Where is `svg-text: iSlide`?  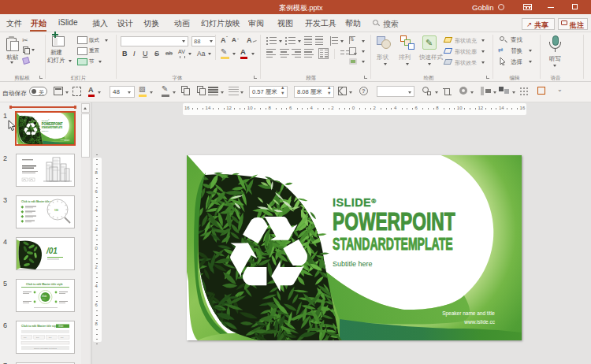
svg-text: iSlide is located at coordinates (61, 326).